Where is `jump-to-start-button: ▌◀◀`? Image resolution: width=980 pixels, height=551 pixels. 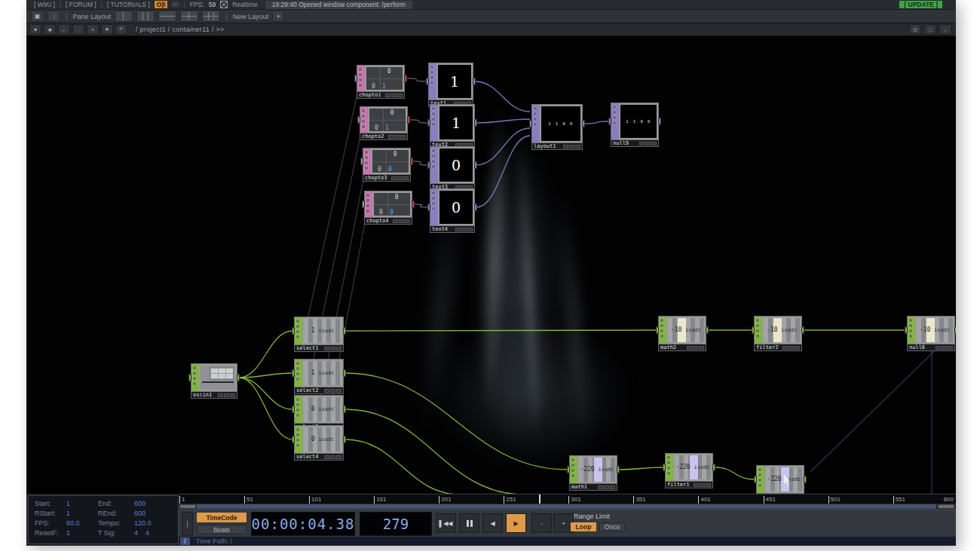 jump-to-start-button: ▌◀◀ is located at coordinates (446, 523).